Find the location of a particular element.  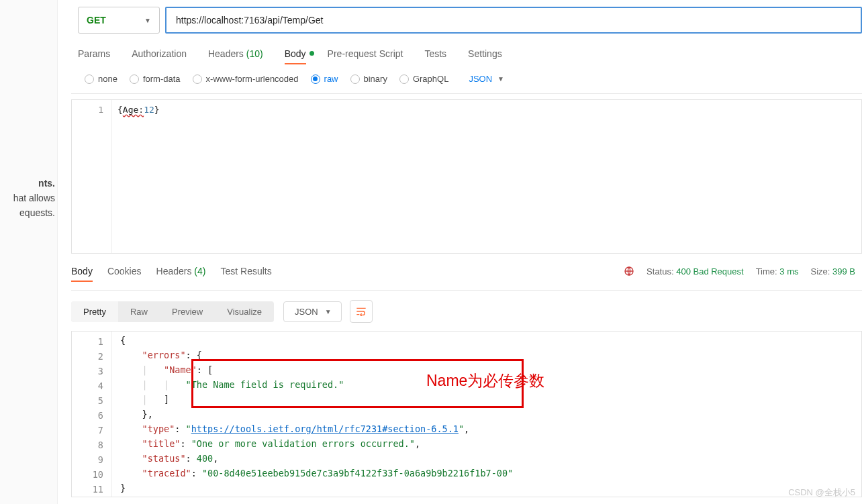

time-value: 3 ms is located at coordinates (789, 271).